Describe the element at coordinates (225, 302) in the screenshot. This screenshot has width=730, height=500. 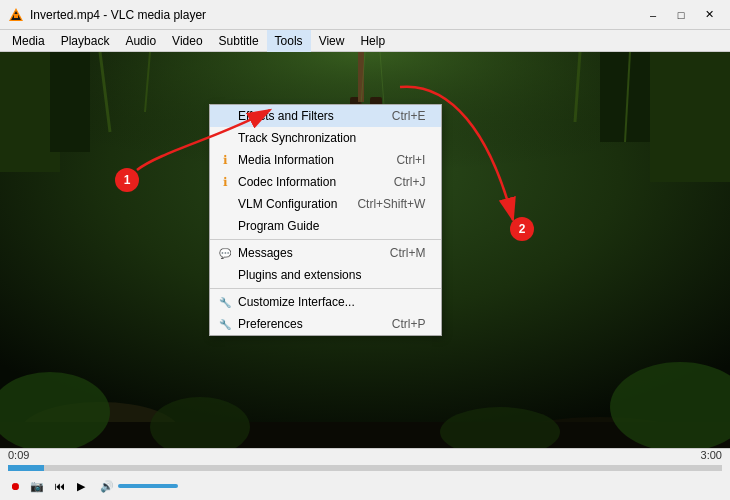
I see `customize-icon: 🔧` at that location.